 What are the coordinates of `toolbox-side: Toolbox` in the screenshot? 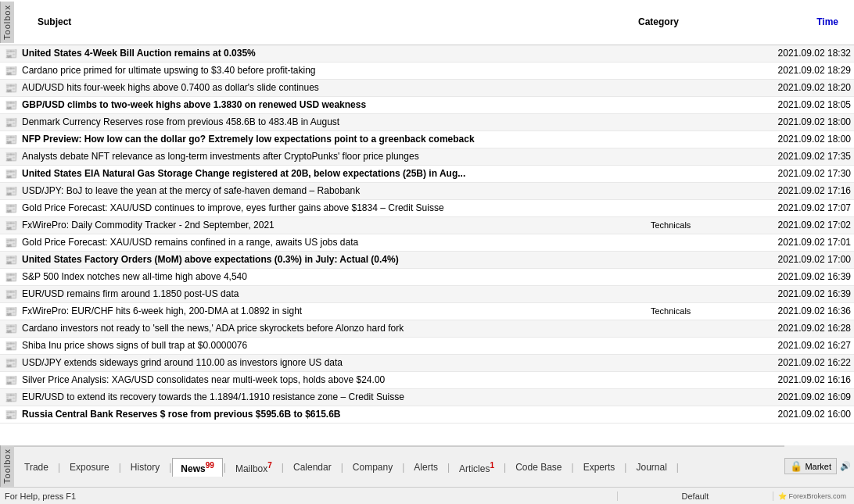 It's located at (7, 466).